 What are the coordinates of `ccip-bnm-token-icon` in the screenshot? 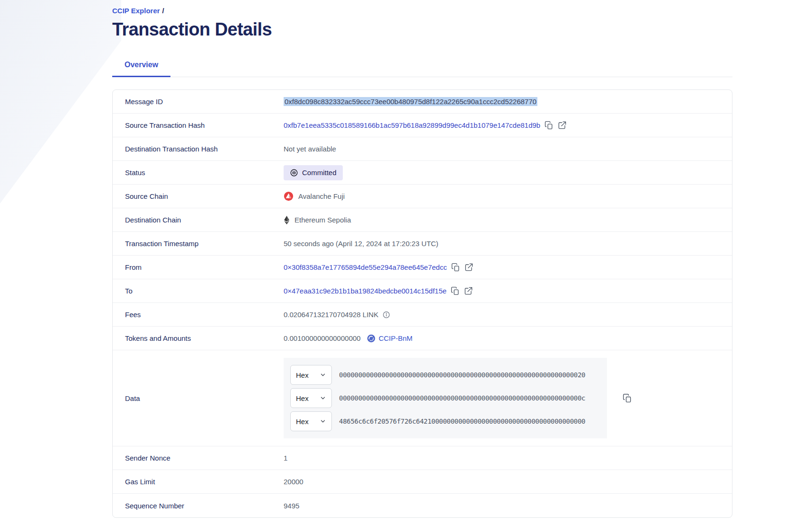 It's located at (371, 338).